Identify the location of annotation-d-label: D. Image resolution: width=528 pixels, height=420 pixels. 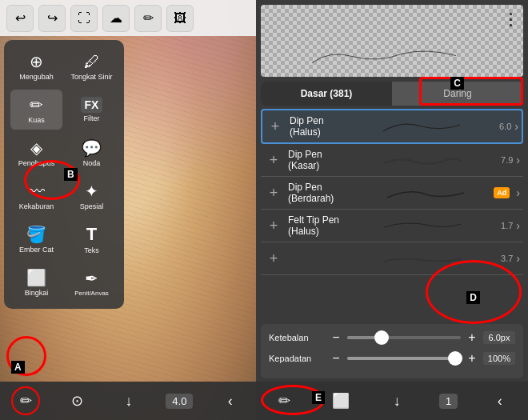
(474, 298).